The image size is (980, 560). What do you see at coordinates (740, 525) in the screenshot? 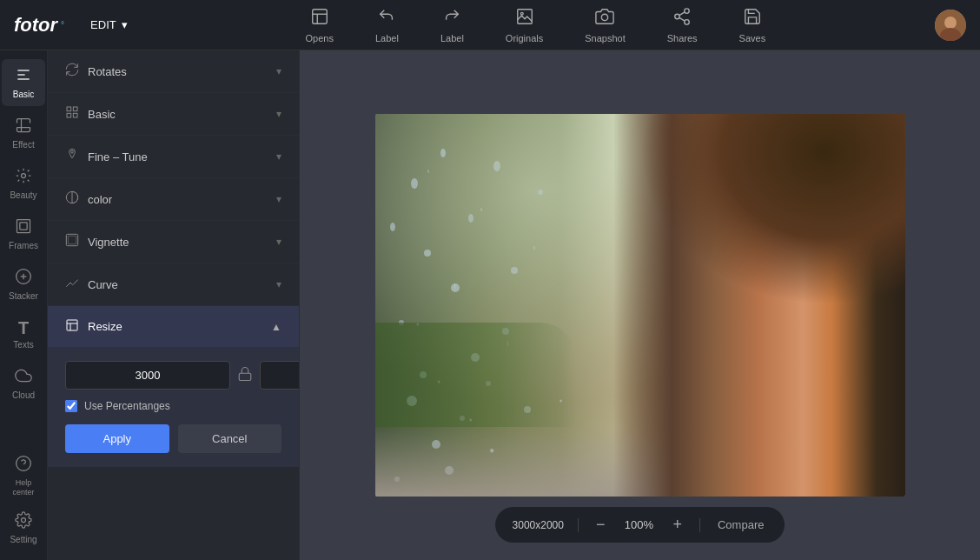
I see `compare-button: Compare` at bounding box center [740, 525].